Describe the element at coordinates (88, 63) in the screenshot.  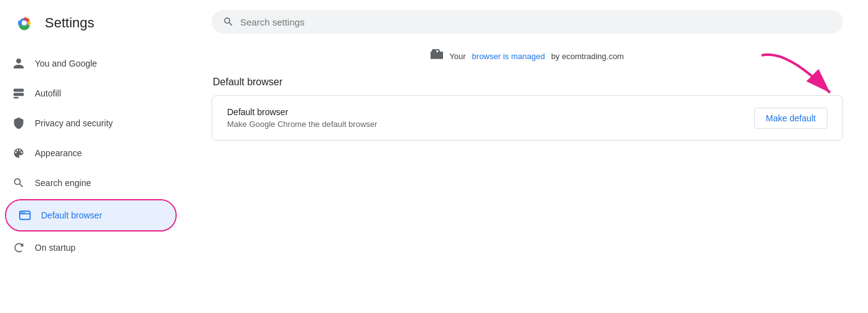
I see `sidebar-item-you-and-google: You and Google` at that location.